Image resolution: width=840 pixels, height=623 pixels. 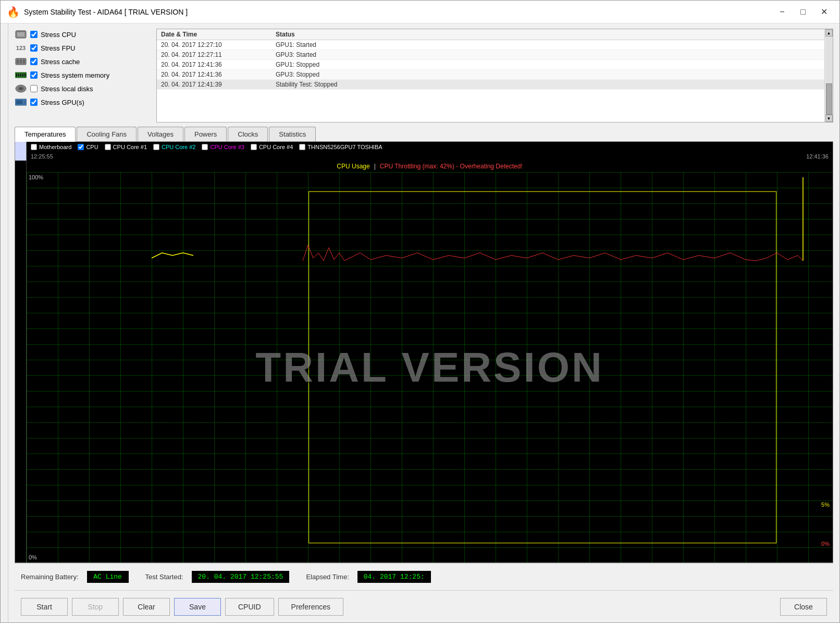 I want to click on legend-core2-checkbox, so click(x=156, y=147).